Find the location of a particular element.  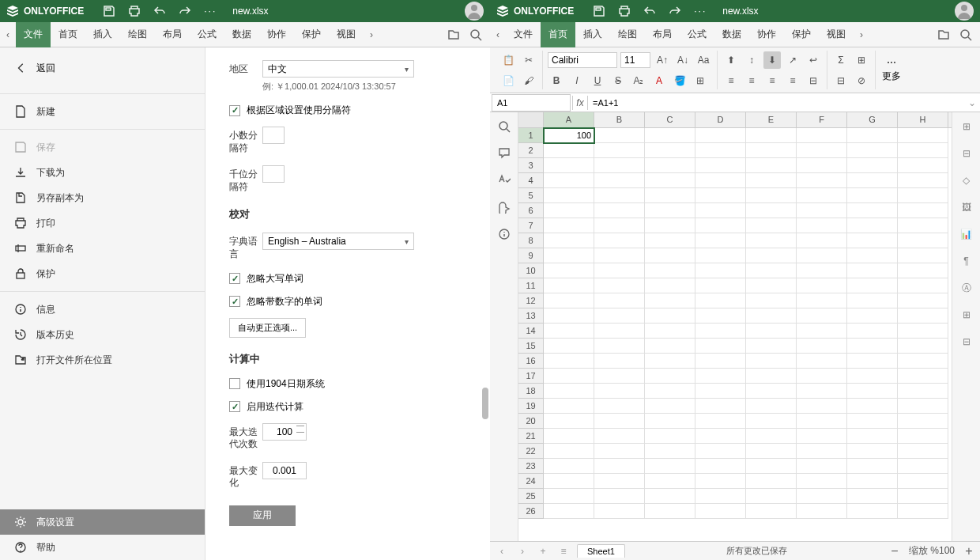

region-select: 中文 is located at coordinates (338, 69).